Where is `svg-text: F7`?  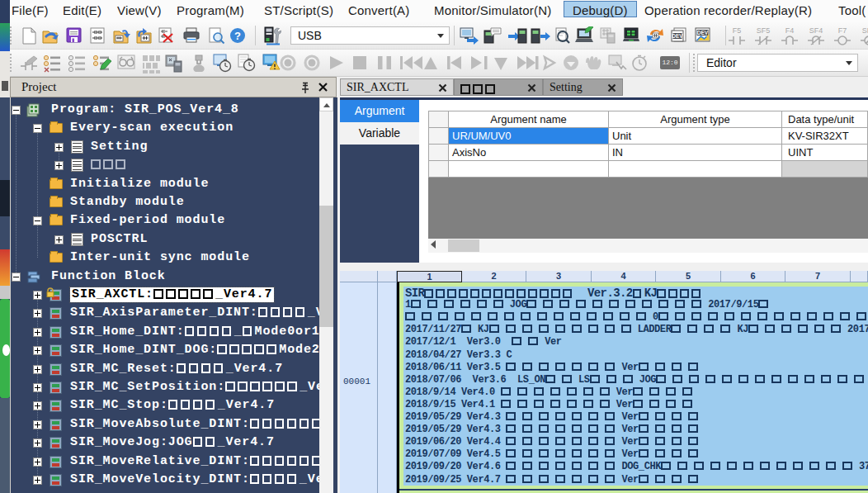
svg-text: F7 is located at coordinates (843, 31).